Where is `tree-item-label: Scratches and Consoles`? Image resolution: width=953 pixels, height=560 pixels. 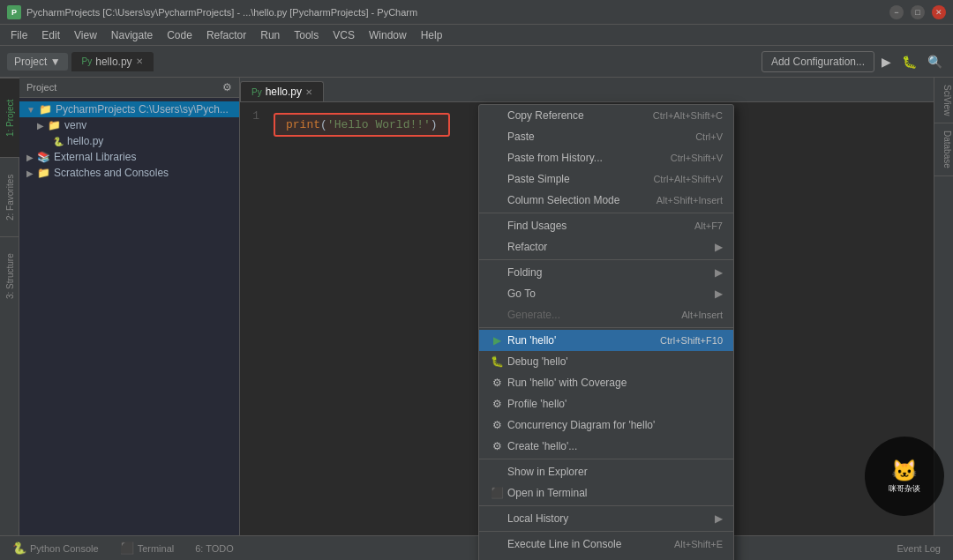
tree-item-label: Scratches and Consoles is located at coordinates (111, 173).